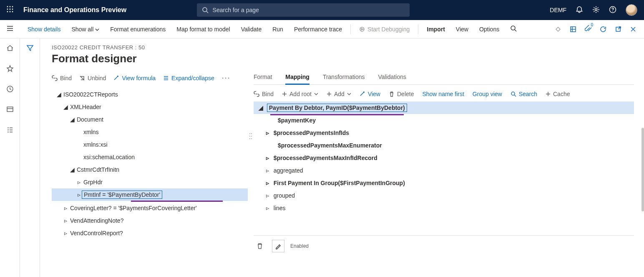  Describe the element at coordinates (401, 94) in the screenshot. I see `delete-button: Delete` at that location.